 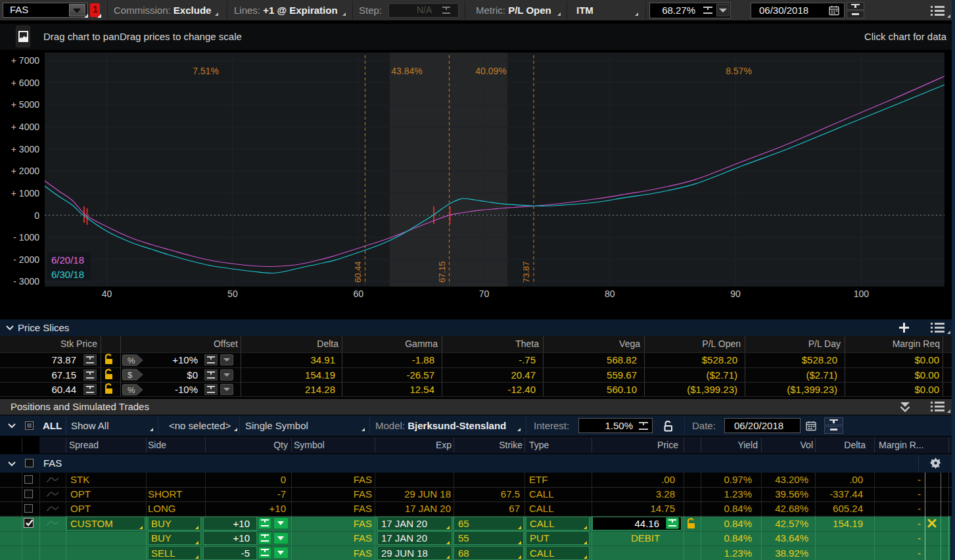 I want to click on svg-text: + 7000, so click(x=25, y=60).